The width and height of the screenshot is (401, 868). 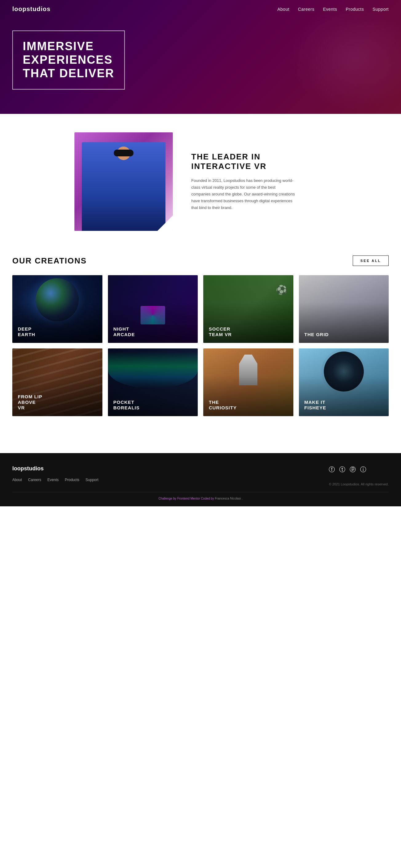 I want to click on card-label: POCKETBOREALIS, so click(x=127, y=405).